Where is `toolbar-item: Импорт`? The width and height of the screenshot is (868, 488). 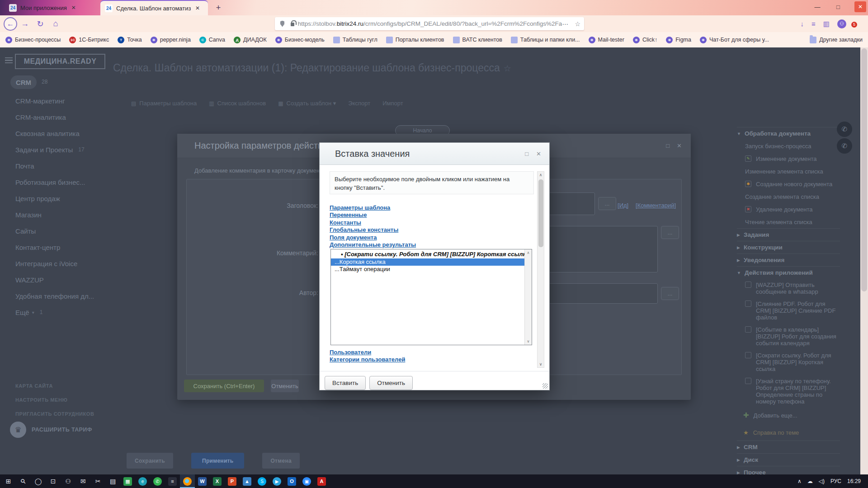
toolbar-item: Импорт is located at coordinates (392, 103).